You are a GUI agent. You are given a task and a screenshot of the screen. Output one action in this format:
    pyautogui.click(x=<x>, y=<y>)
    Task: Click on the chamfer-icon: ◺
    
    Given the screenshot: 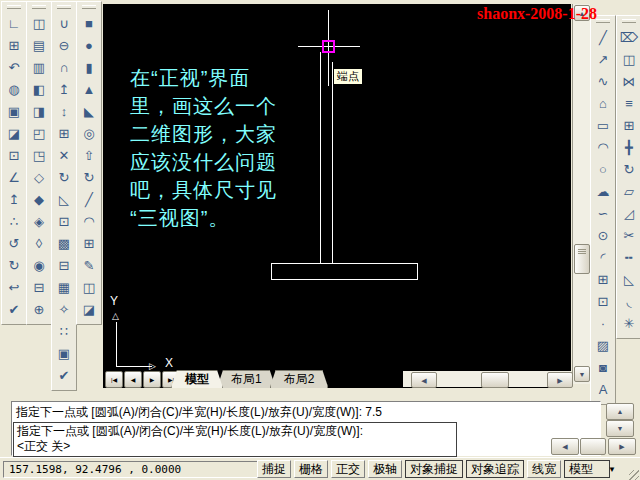 What is the action you would take?
    pyautogui.click(x=629, y=280)
    